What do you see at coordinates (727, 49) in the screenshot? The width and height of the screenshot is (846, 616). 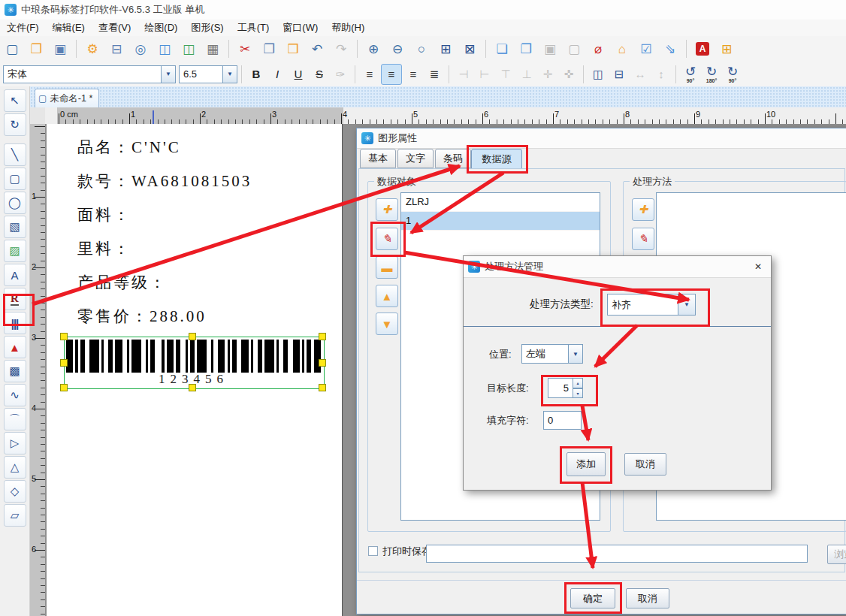 I see `calculator-button: ⊞` at bounding box center [727, 49].